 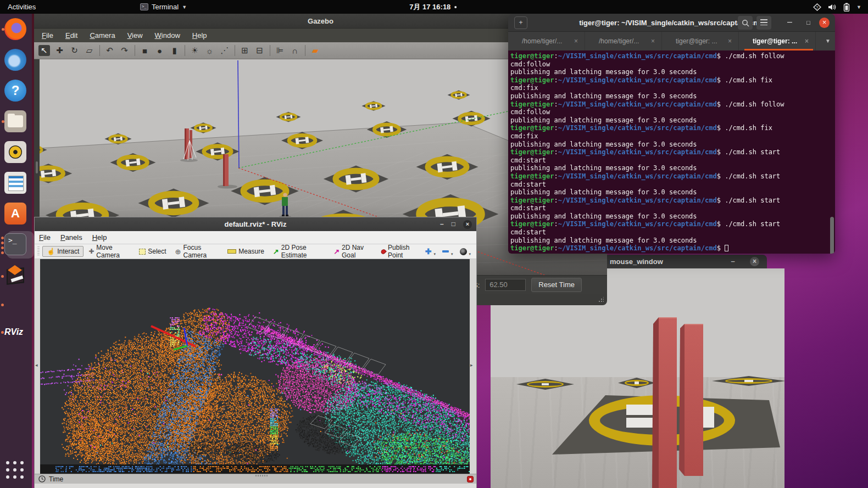 What do you see at coordinates (63, 251) in the screenshot?
I see `rviz-tool-interact: Interact` at bounding box center [63, 251].